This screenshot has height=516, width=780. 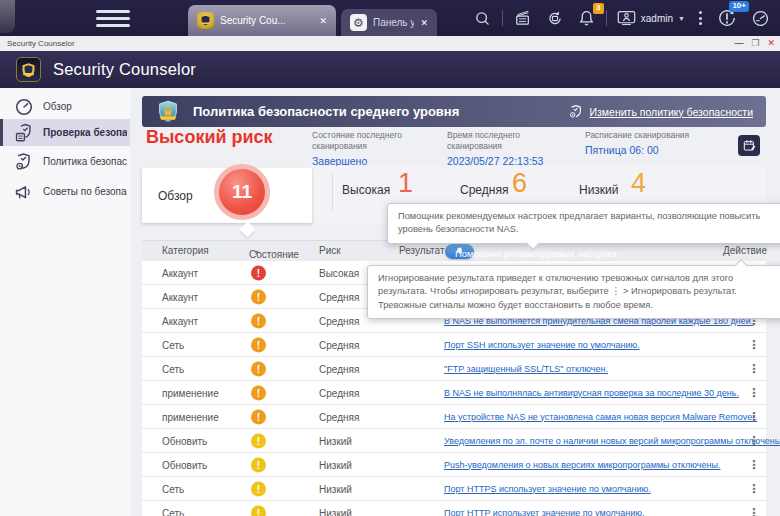 I want to click on risk-cell: Низкий, so click(x=336, y=488).